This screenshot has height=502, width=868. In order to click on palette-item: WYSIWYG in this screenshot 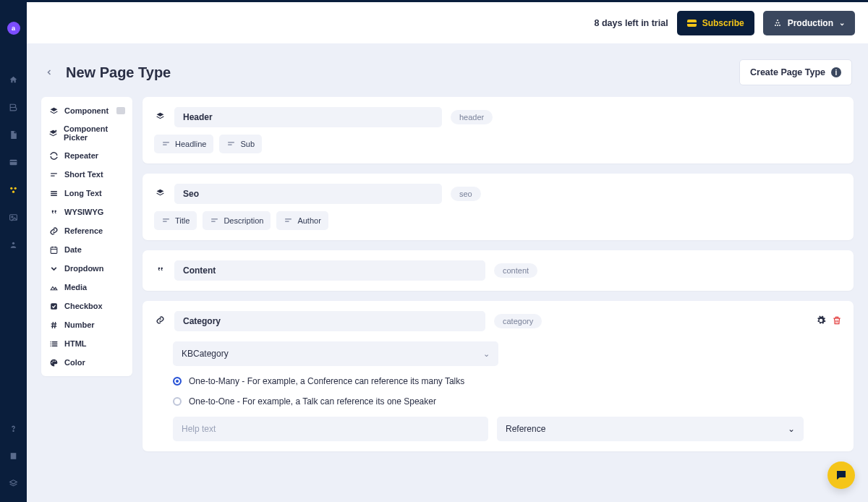, I will do `click(87, 212)`.